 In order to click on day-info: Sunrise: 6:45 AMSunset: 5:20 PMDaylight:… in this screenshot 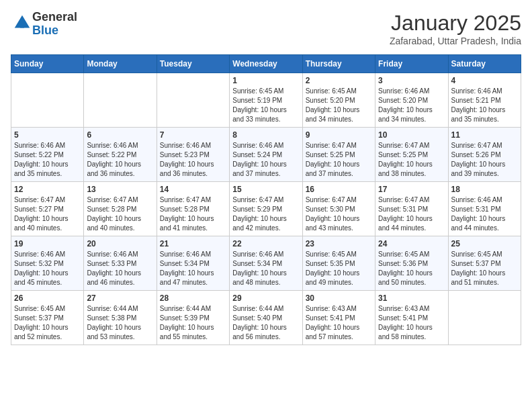, I will do `click(339, 105)`.